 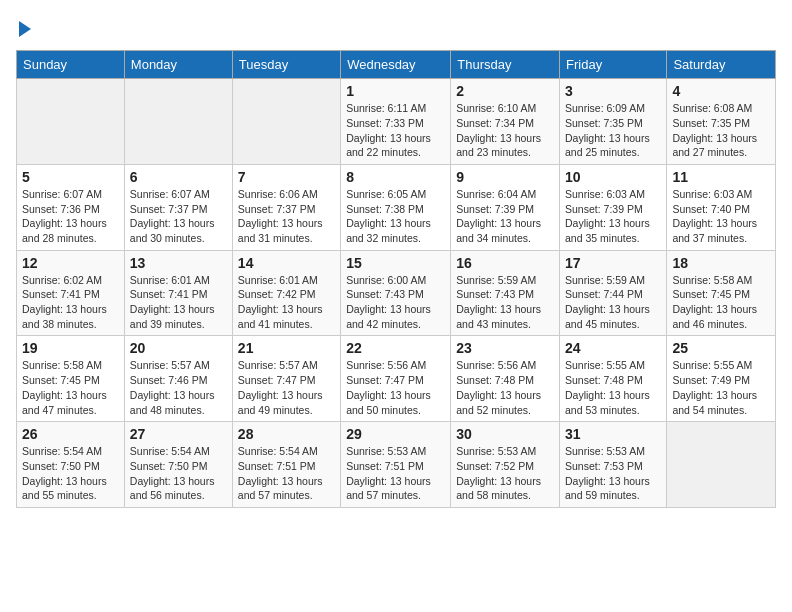 What do you see at coordinates (286, 177) in the screenshot?
I see `day-number: 7` at bounding box center [286, 177].